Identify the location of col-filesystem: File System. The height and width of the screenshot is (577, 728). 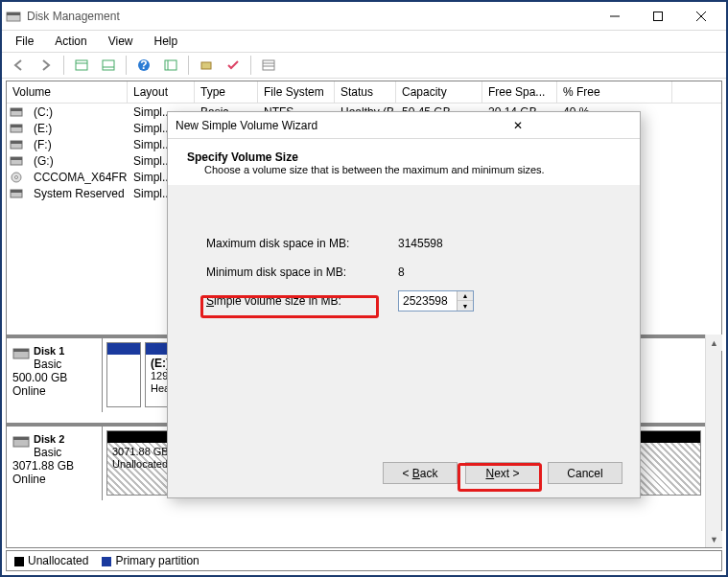
(296, 92).